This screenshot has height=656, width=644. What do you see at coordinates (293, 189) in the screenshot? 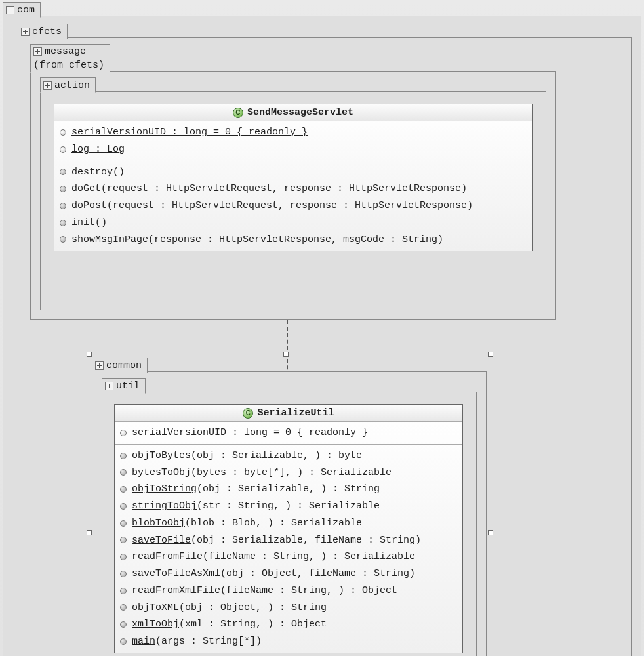
I see `member-row: doGet(request : HttpServletRequest, resp…` at bounding box center [293, 189].